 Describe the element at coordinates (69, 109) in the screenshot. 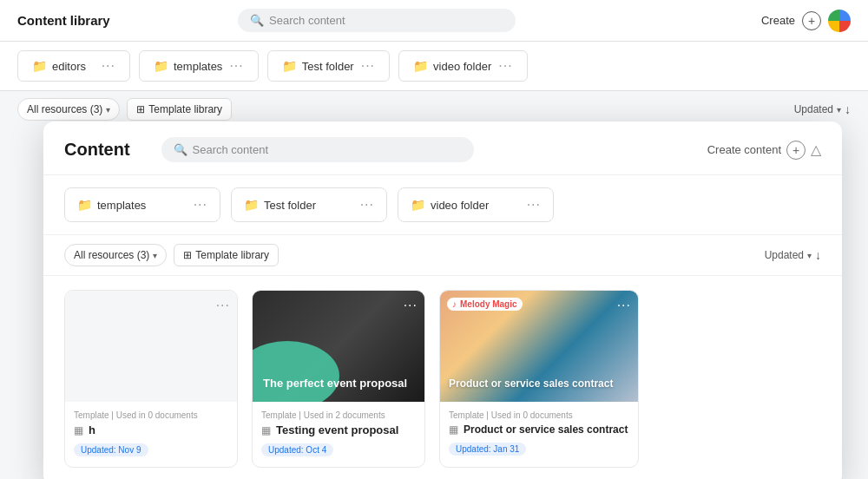

I see `all-resources-chip: All resources (3) ▾` at that location.